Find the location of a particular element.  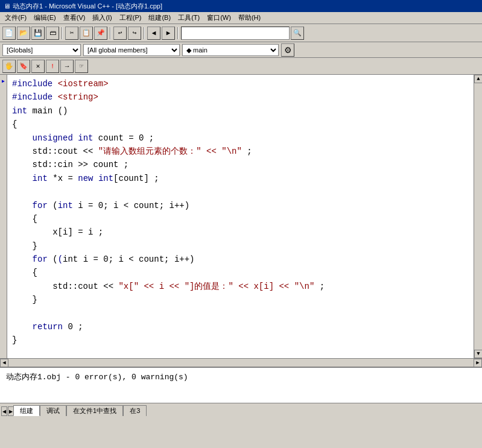

close-sub-btn: ✕ is located at coordinates (38, 66).